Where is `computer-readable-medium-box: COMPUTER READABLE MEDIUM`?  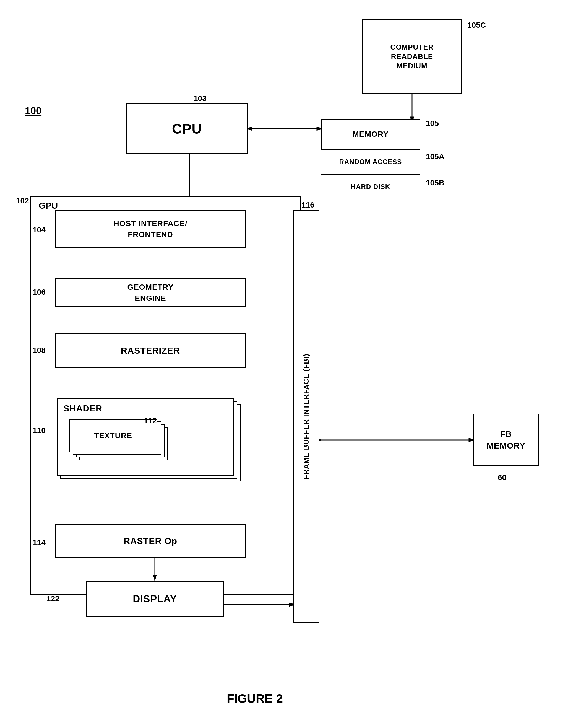
computer-readable-medium-box: COMPUTER READABLE MEDIUM is located at coordinates (412, 57).